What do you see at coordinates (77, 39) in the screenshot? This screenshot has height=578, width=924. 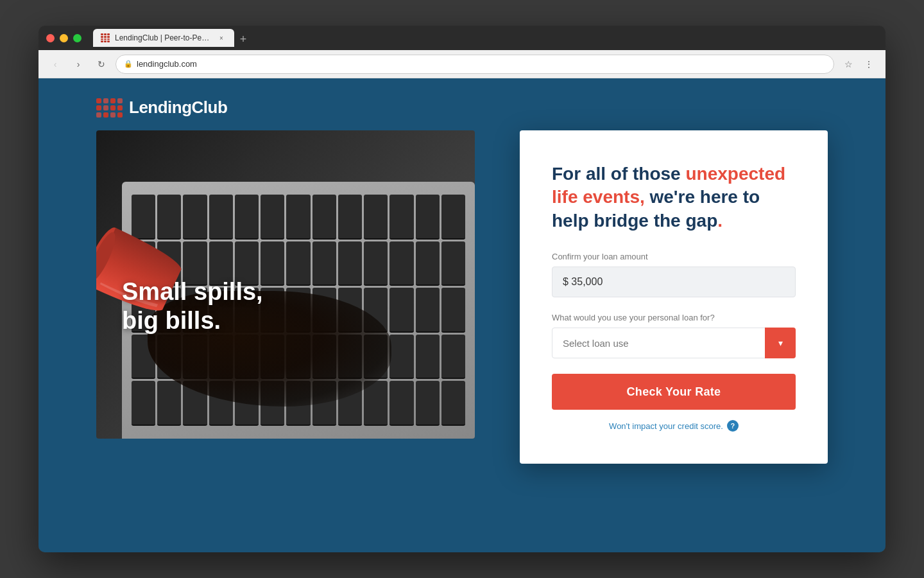 I see `maximize-button` at bounding box center [77, 39].